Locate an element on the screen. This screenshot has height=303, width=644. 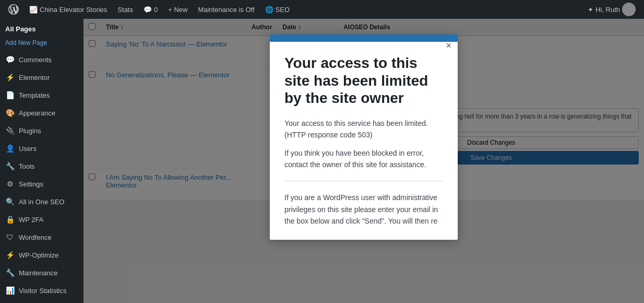
site-name-button: 📈 China Elevator Stories is located at coordinates (68, 9).